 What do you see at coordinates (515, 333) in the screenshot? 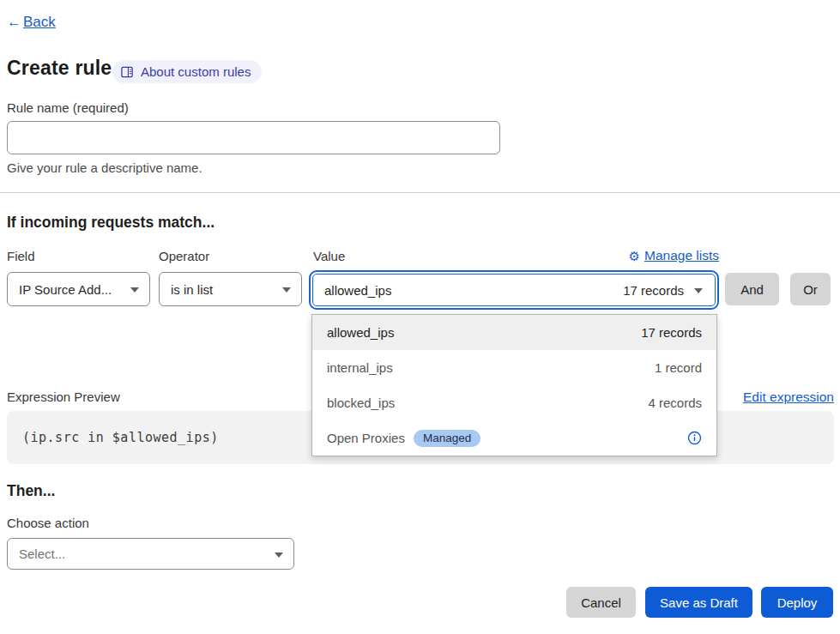
I see `list-item-allowed-ips: allowed_ips 17 records` at bounding box center [515, 333].